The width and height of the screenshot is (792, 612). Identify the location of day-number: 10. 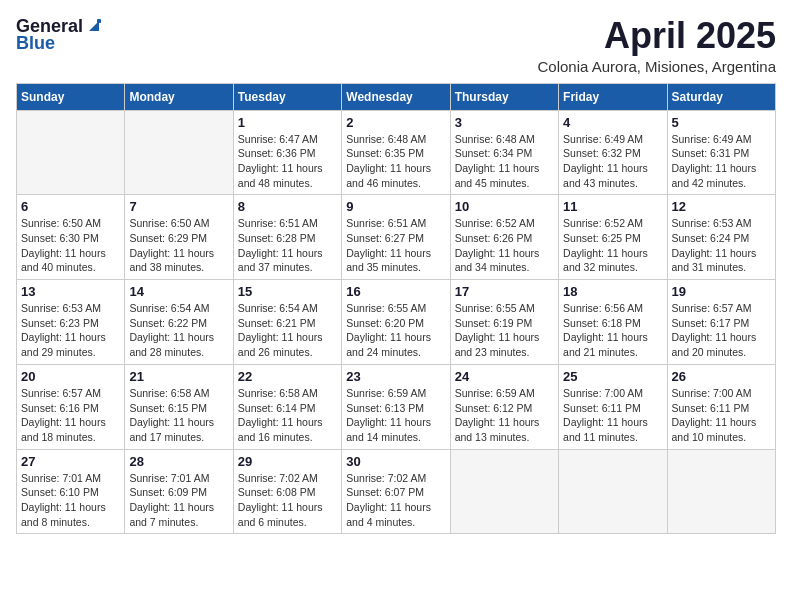
(504, 206).